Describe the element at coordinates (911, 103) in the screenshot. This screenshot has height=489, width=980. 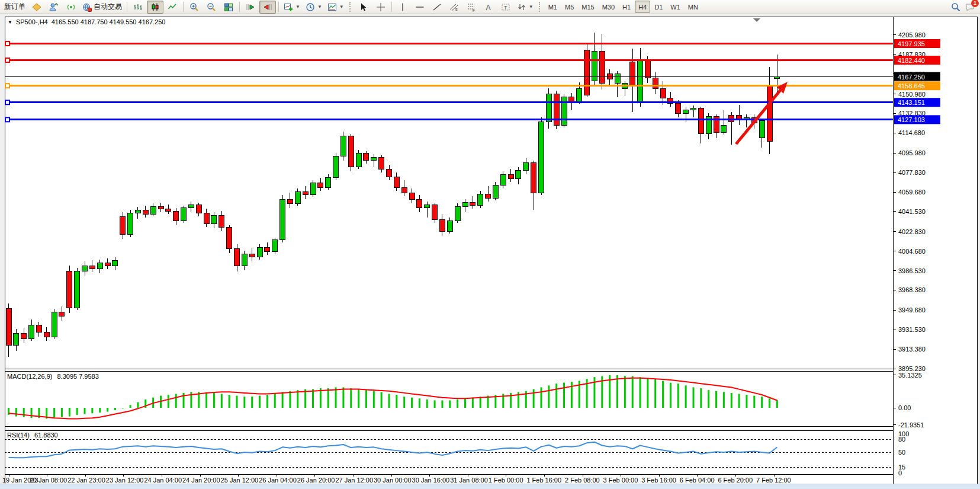
I see `price-badge-label: 4143.151` at that location.